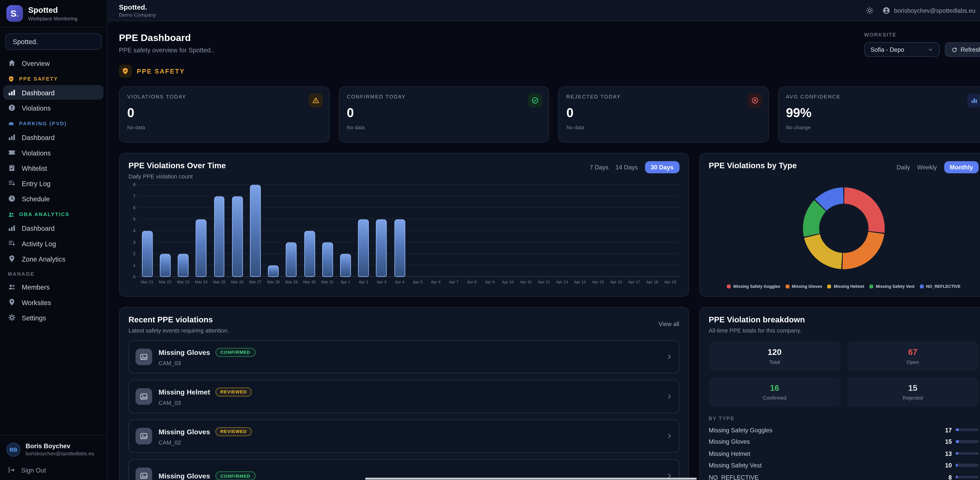  What do you see at coordinates (827, 465) in the screenshot?
I see `by-type-label: Missing Safety Vest` at bounding box center [827, 465].